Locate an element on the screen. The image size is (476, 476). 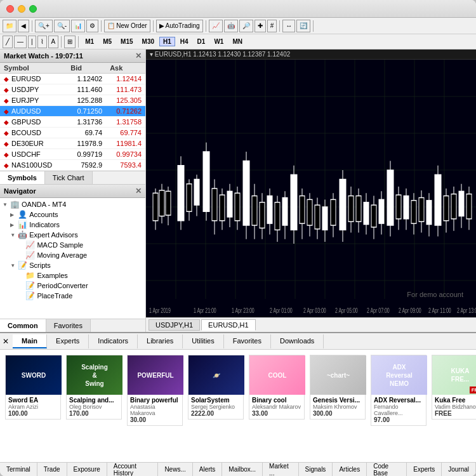
market-item: KUKAFRE... FREE Kuka Free Vadim Bidzhano… is located at coordinates (454, 387).